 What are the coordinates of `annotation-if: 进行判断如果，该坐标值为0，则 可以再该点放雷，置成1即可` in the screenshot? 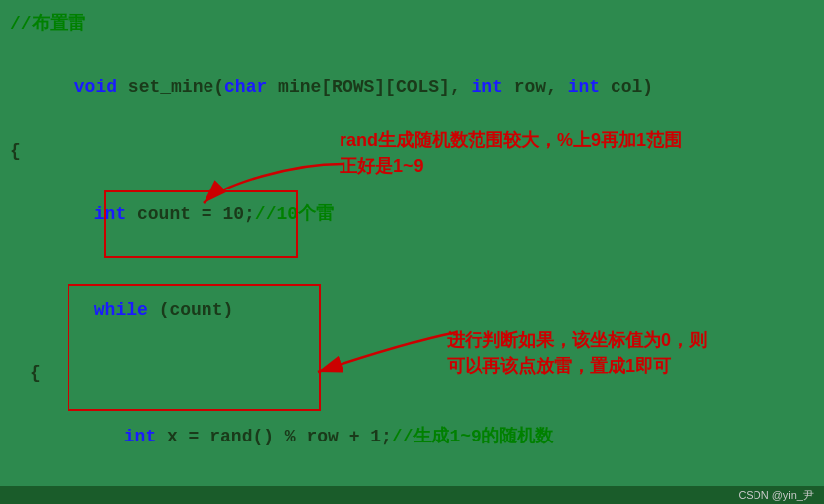 It's located at (577, 353).